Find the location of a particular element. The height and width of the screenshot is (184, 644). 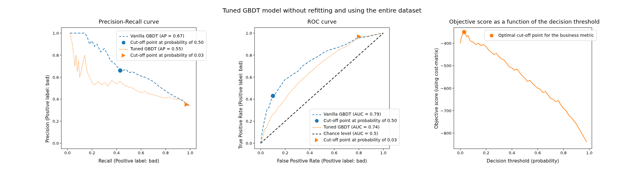

roc-legend-chance: Chance level (AUC = 0.5) is located at coordinates (355, 134).